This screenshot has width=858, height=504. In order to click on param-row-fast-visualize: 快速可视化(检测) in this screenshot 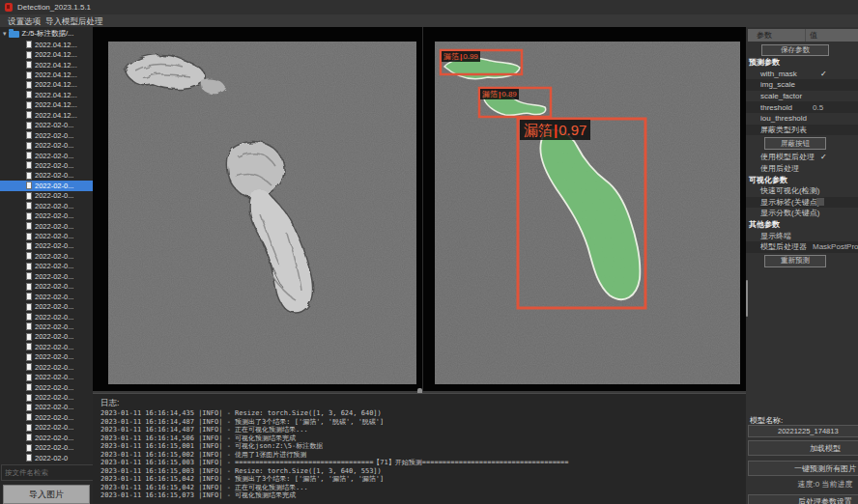, I will do `click(802, 191)`.